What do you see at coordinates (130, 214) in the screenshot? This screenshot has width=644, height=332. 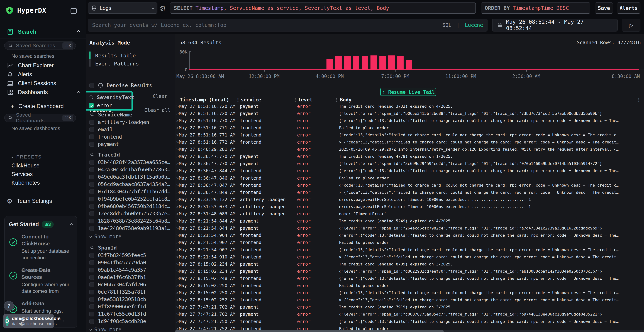 I see `filter-value-row: 12ec8dd52b60b9525733b7e…` at bounding box center [130, 214].